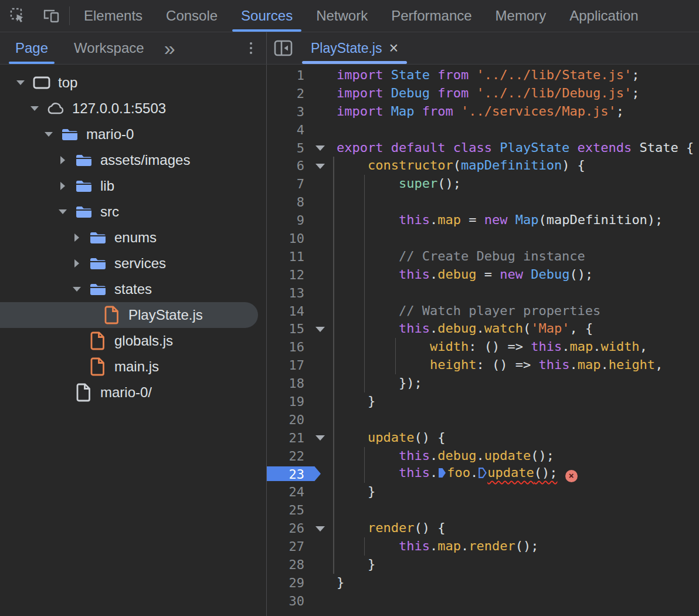 The width and height of the screenshot is (699, 616). I want to click on line-number-gutter: 8, so click(291, 202).